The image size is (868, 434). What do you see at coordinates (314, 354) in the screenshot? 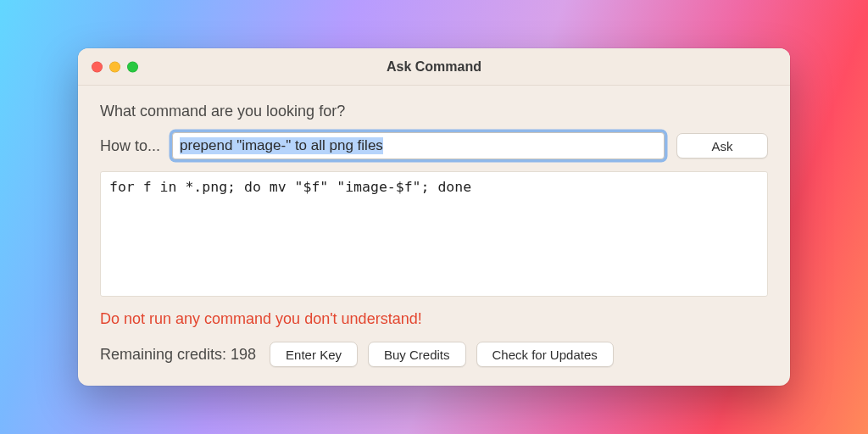
I see `enter-key-button: Enter Key` at bounding box center [314, 354].